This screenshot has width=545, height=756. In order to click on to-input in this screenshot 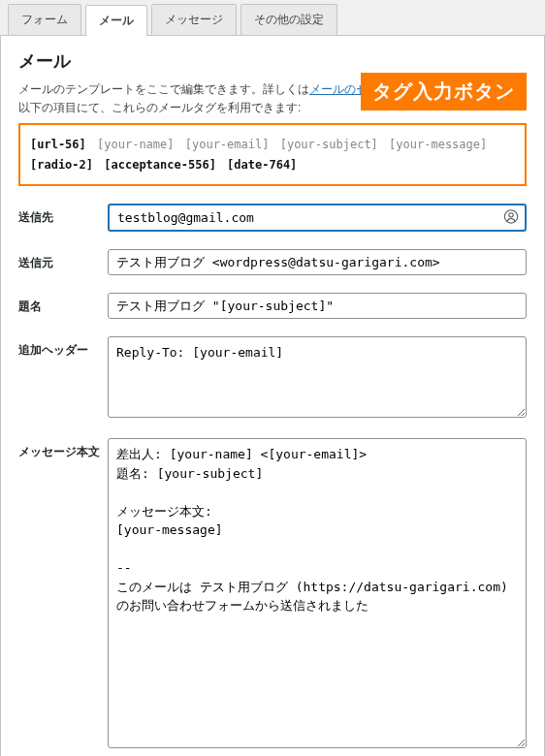, I will do `click(317, 217)`.